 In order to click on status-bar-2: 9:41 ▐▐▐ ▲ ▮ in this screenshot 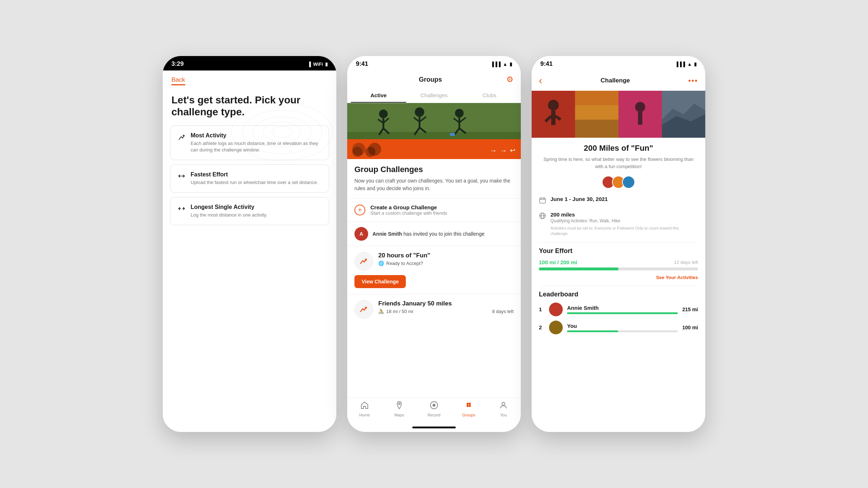, I will do `click(434, 63)`.